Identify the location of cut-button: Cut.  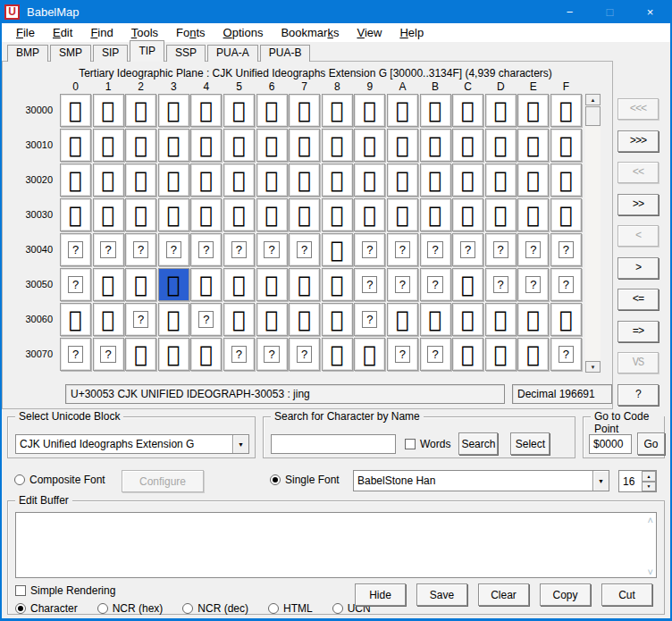
(627, 595).